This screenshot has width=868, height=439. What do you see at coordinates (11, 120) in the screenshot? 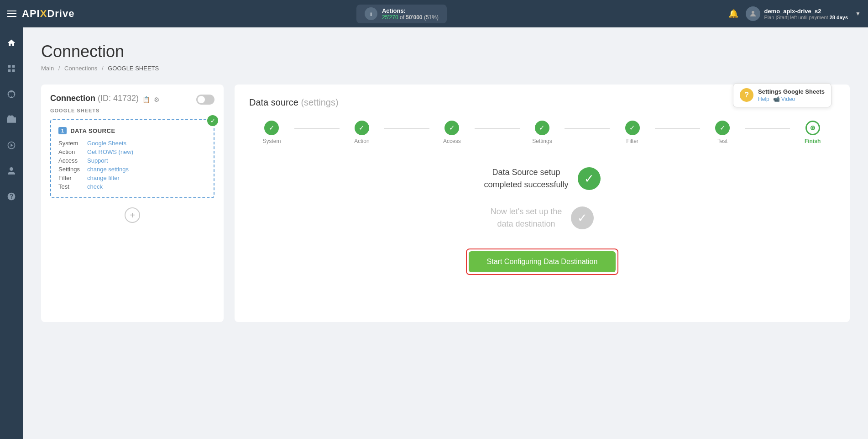
I see `sidebar-item-apps` at bounding box center [11, 120].